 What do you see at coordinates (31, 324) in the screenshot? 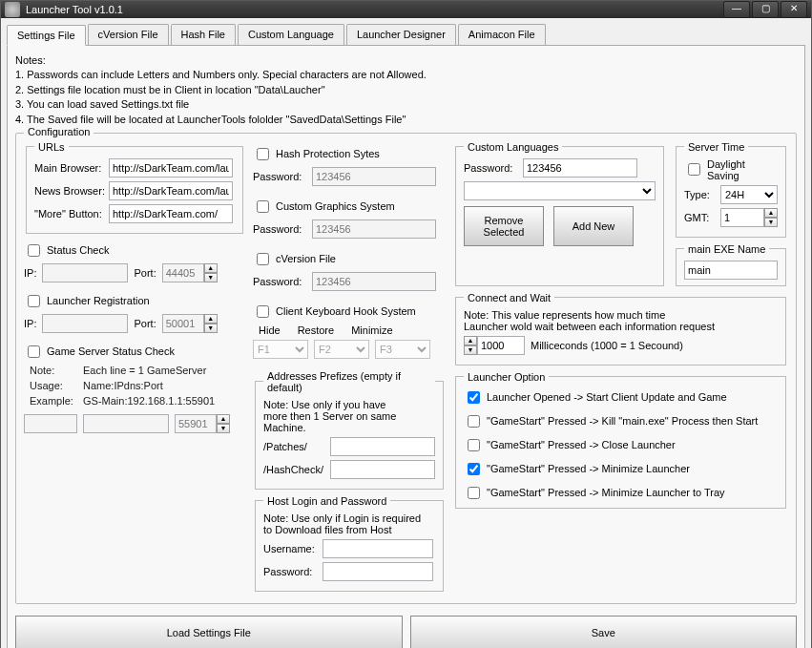
I see `reg-ip-label: IP:` at bounding box center [31, 324].